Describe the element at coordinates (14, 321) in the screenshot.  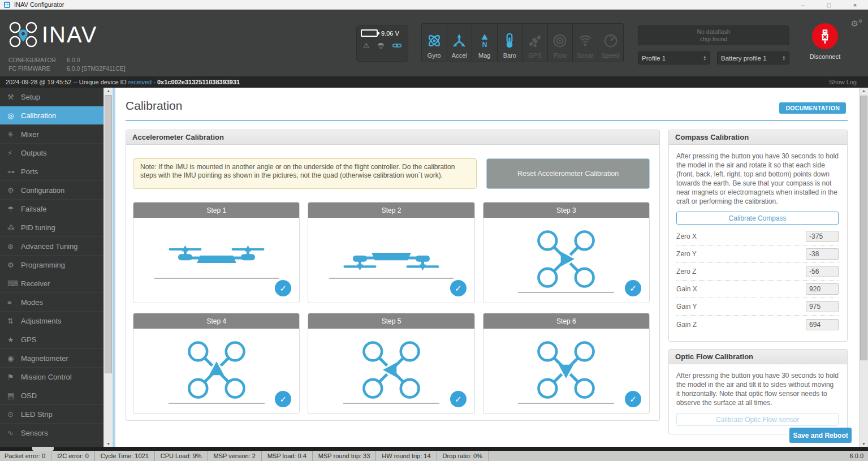
I see `sliders-icon: ⇅` at that location.